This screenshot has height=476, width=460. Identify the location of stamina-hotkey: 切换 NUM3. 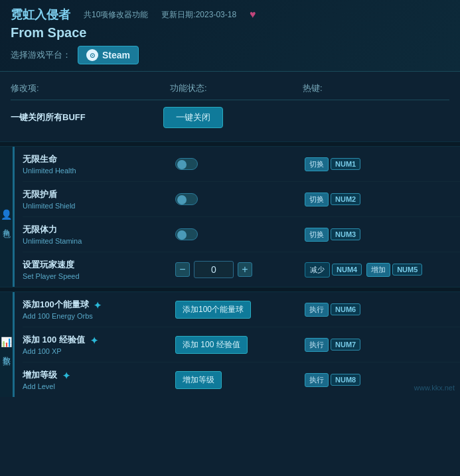
(333, 235).